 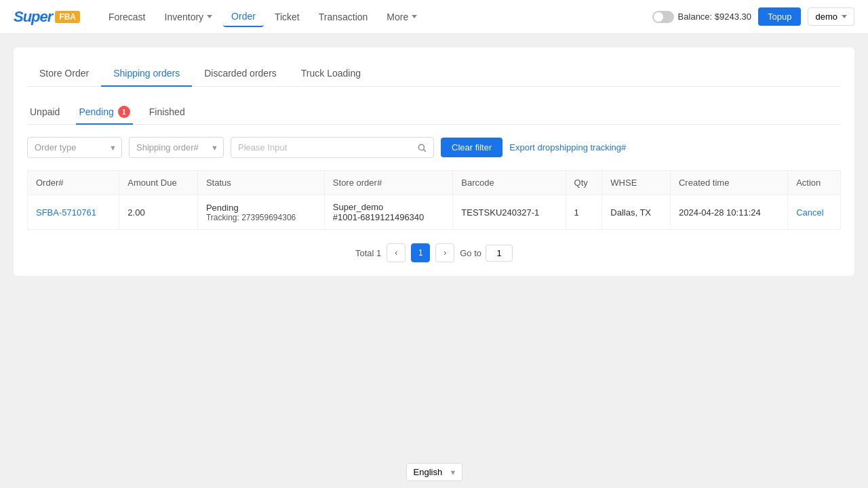 What do you see at coordinates (584, 183) in the screenshot?
I see `col-qty: Qty` at bounding box center [584, 183].